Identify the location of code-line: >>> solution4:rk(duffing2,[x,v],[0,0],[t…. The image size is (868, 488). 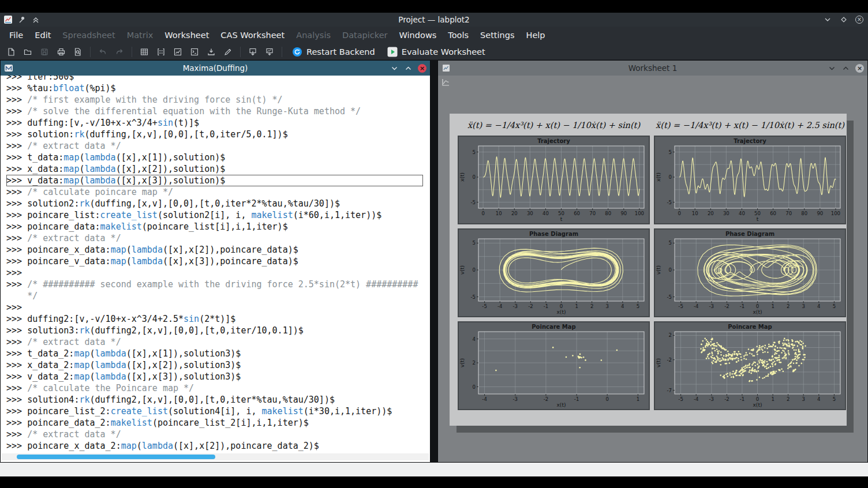
(215, 400).